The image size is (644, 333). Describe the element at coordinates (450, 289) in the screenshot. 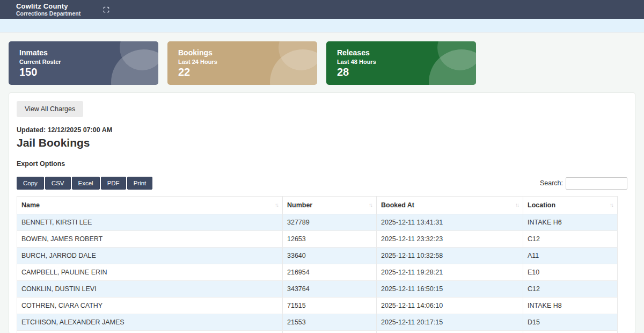

I see `cell-booked-at: 2025-12-11 16:50:15` at that location.